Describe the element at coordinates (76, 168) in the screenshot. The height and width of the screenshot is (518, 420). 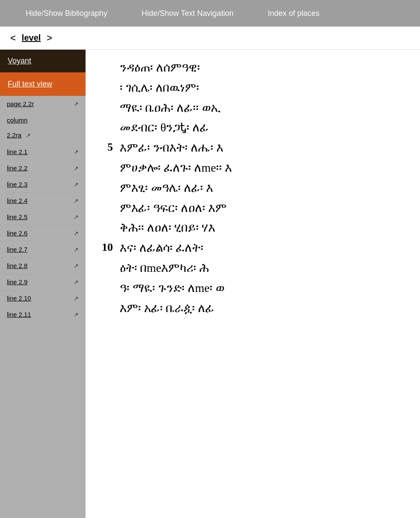
I see `nav-arrow-line-2-2: ↗` at that location.